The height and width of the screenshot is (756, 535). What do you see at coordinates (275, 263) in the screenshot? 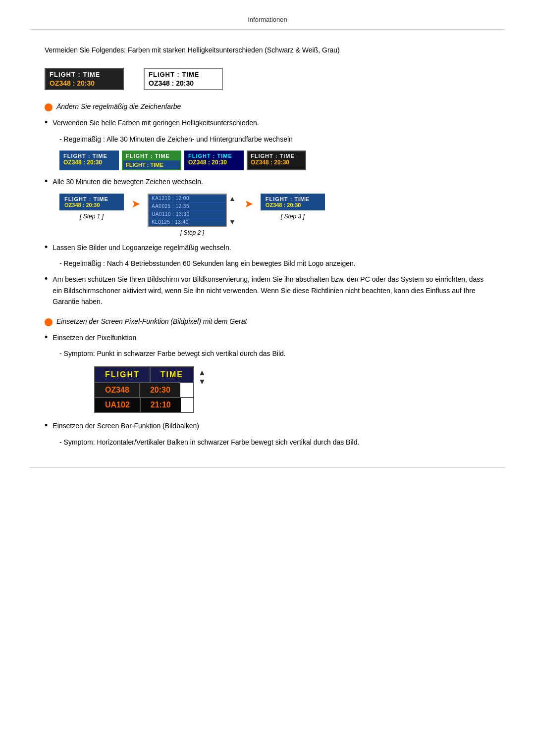
I see `sub-text-3: - Regelmäßig : Nach 4 Betriebsstunden 60…` at bounding box center [275, 263].